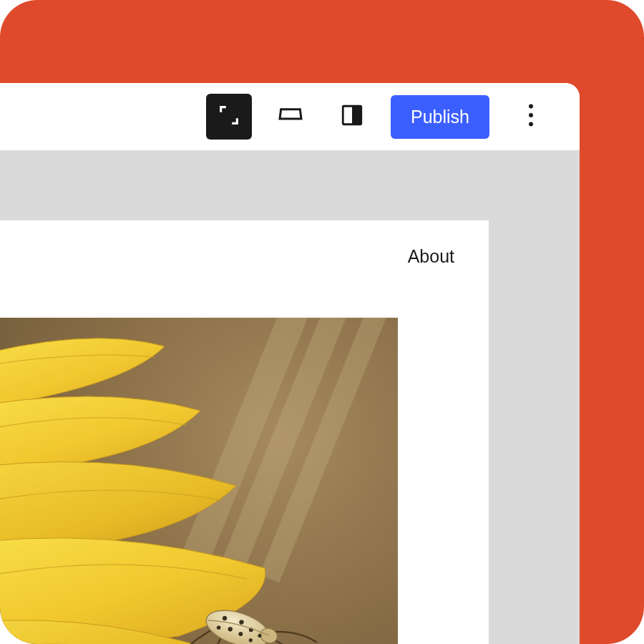 The image size is (644, 644). I want to click on panel-icon, so click(352, 117).